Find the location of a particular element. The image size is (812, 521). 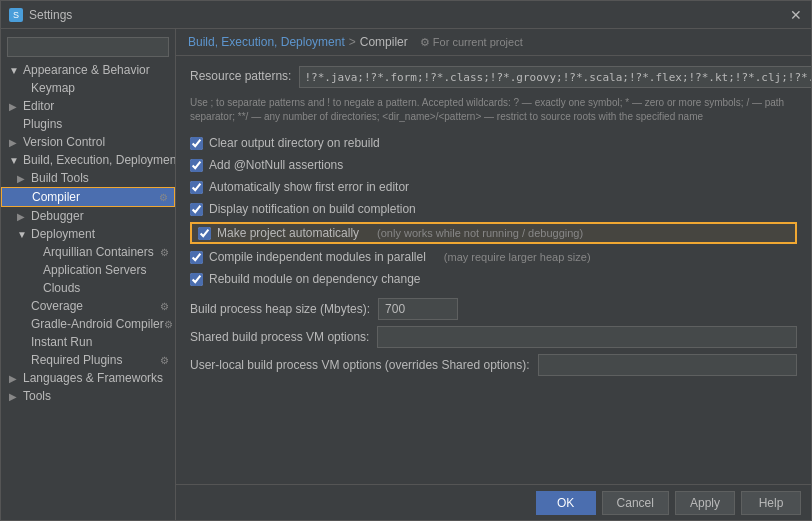

shared-vm-input is located at coordinates (587, 337).